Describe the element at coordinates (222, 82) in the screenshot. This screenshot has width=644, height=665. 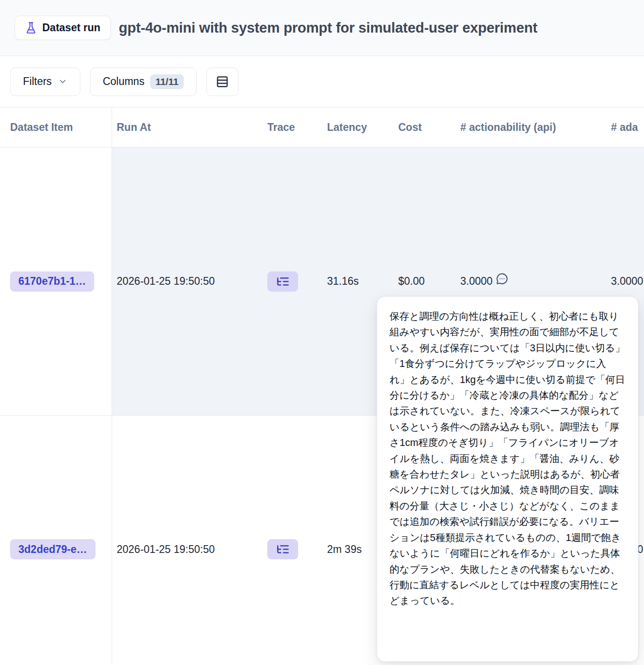
I see `row-height-button` at that location.